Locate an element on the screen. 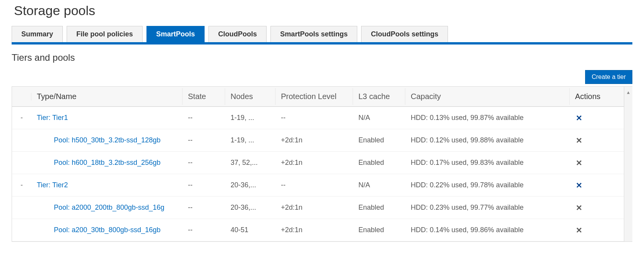 Image resolution: width=644 pixels, height=267 pixels. tier-link: Tier: Tier1 is located at coordinates (52, 118).